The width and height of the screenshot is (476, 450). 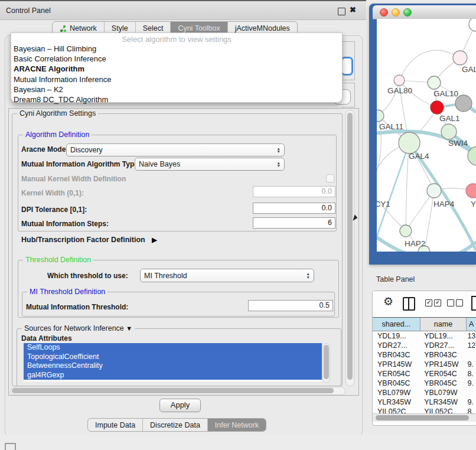 I want to click on network-canvas: GAL GAL80 GAL10 GAL1 GAL11 SWI4 GAL4 GCY…, so click(x=426, y=135).